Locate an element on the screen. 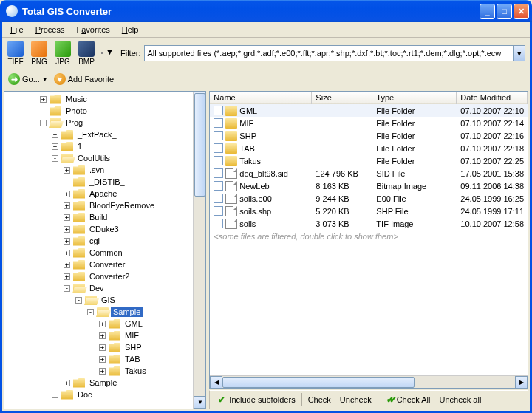 The image size is (532, 413). tree-node: -CoolUtils is located at coordinates (99, 158).